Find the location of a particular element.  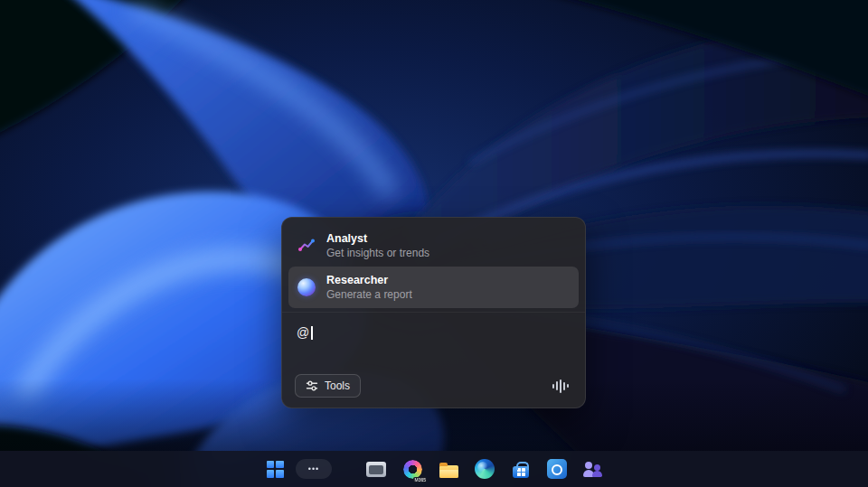

taskbar-store is located at coordinates (521, 469).